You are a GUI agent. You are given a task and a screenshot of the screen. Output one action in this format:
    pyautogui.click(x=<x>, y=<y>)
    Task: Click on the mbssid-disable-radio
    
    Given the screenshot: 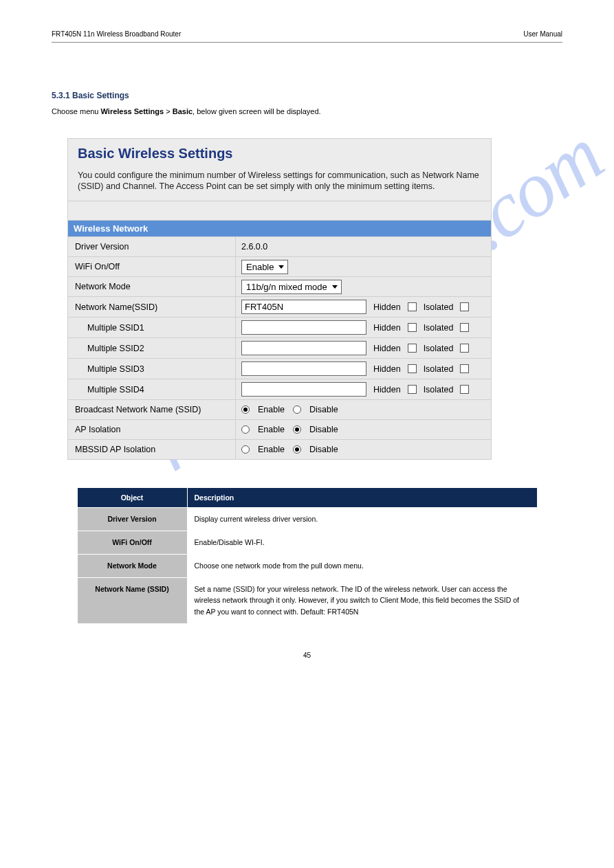 What is the action you would take?
    pyautogui.click(x=297, y=449)
    